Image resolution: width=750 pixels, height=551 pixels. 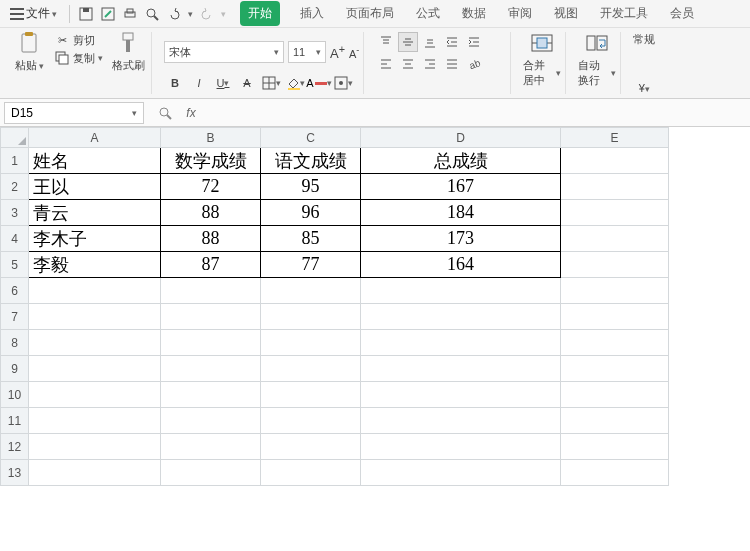 I want to click on cell-C13, so click(x=311, y=473).